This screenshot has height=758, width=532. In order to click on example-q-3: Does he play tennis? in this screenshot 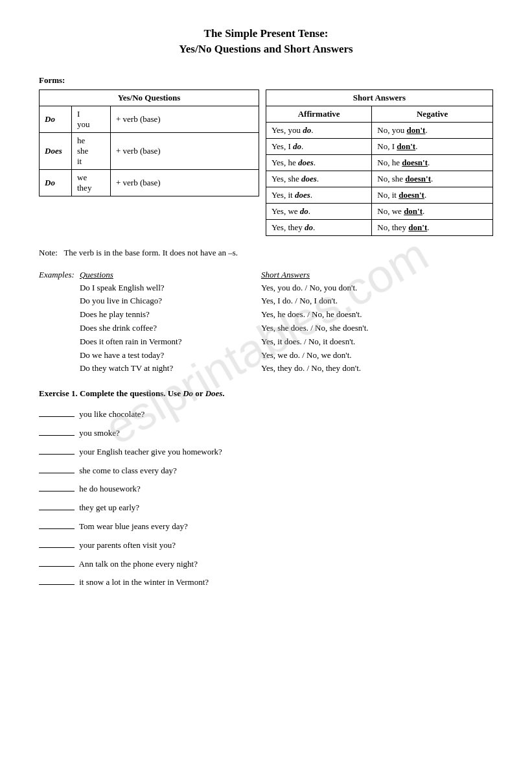, I will do `click(164, 315)`.